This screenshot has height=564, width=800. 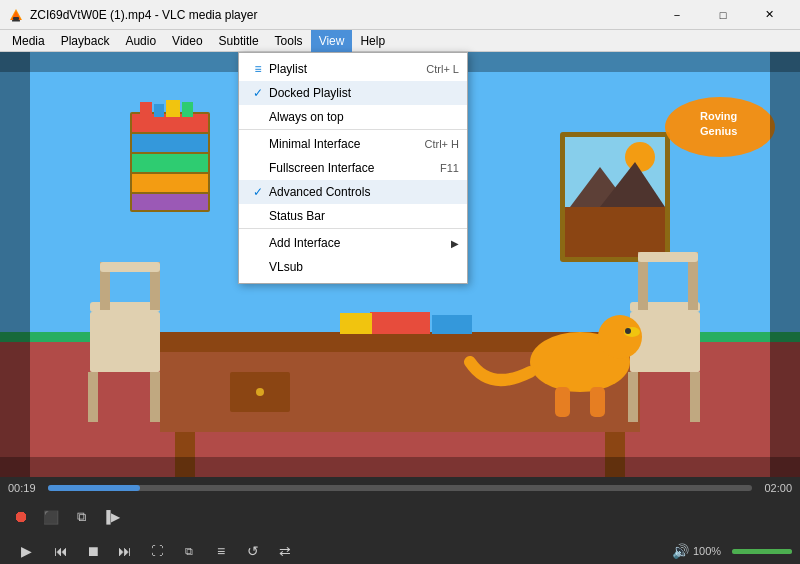 What do you see at coordinates (253, 551) in the screenshot?
I see `loop-icon: ↺` at bounding box center [253, 551].